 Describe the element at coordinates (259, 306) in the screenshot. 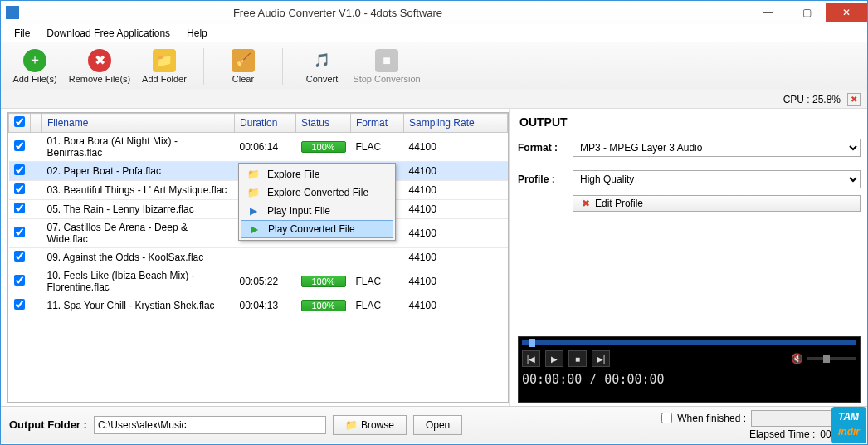

I see `table-row: 11. Spa Your Chill - Krystian Shek.flac0…` at that location.